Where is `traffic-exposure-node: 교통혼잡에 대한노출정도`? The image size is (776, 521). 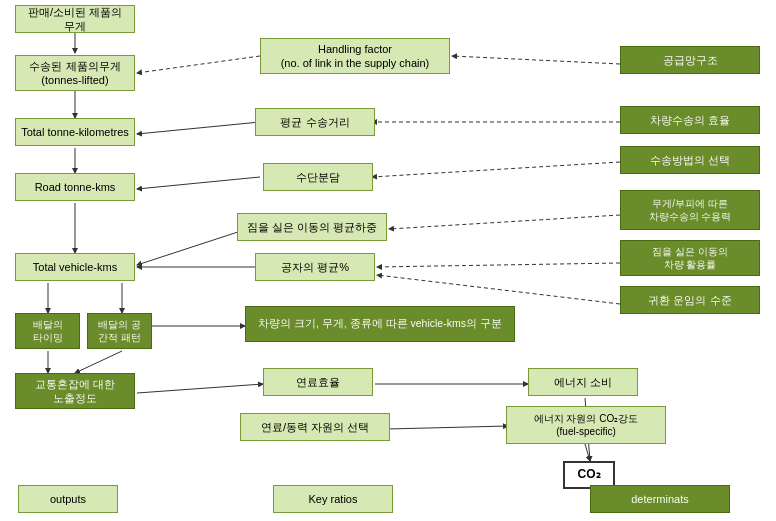
traffic-exposure-node: 교통혼잡에 대한노출정도 is located at coordinates (75, 391).